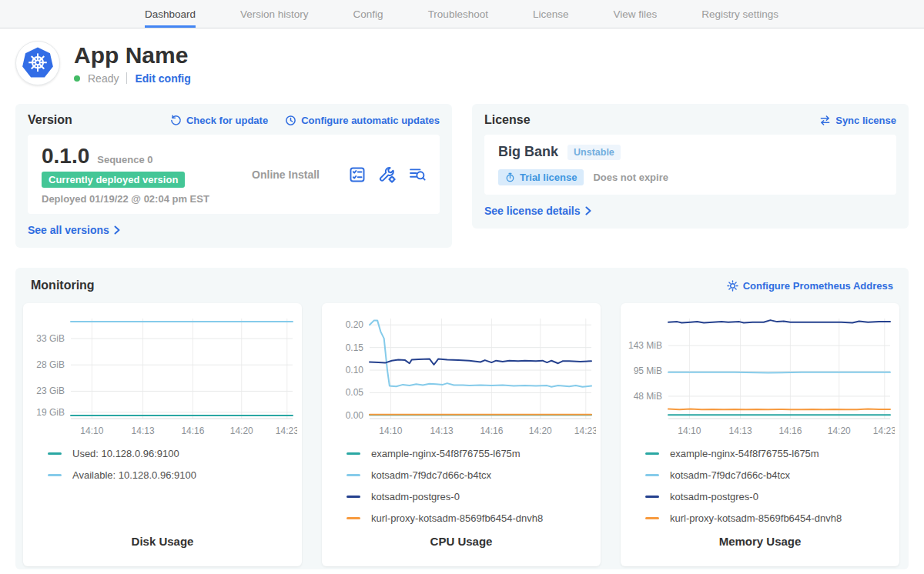  Describe the element at coordinates (368, 14) in the screenshot. I see `tab-config: Config` at that location.